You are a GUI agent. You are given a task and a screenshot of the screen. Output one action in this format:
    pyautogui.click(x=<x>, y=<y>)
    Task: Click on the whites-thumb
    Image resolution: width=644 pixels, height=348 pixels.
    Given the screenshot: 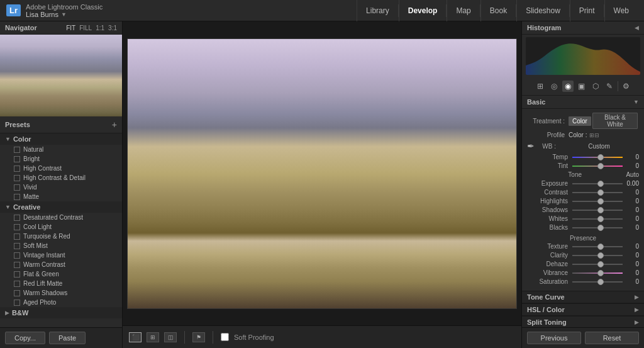 What is the action you would take?
    pyautogui.click(x=601, y=219)
    